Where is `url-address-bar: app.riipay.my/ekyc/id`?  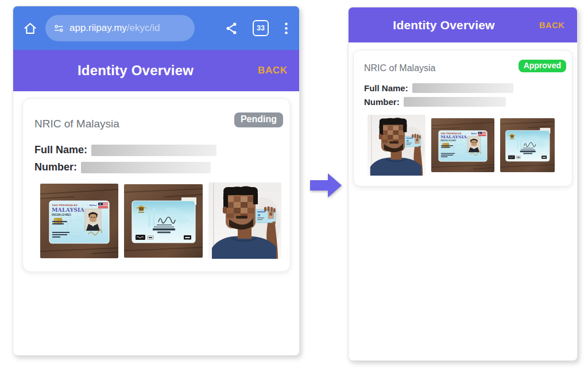 url-address-bar: app.riipay.my/ekyc/id is located at coordinates (120, 28).